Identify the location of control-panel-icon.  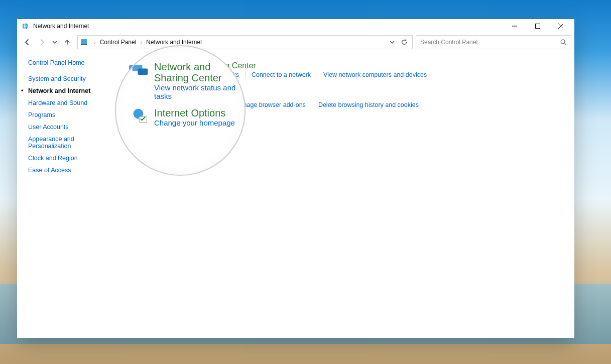
(84, 42).